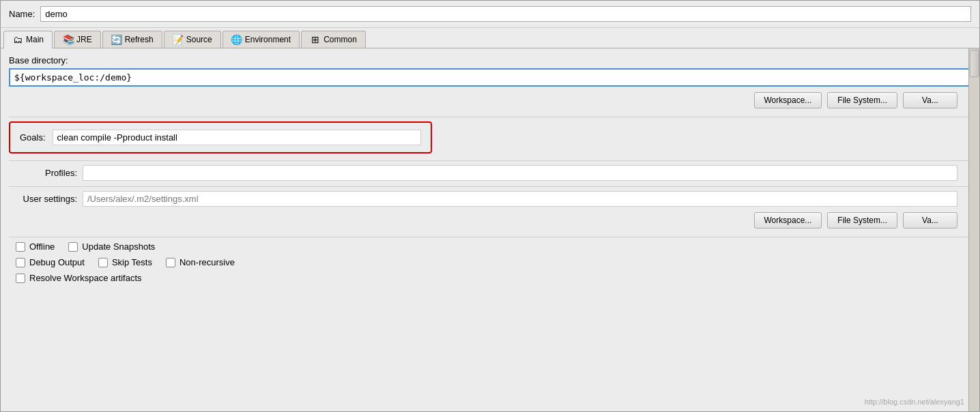  What do you see at coordinates (171, 263) in the screenshot?
I see `checkbox-non-recursive-input` at bounding box center [171, 263].